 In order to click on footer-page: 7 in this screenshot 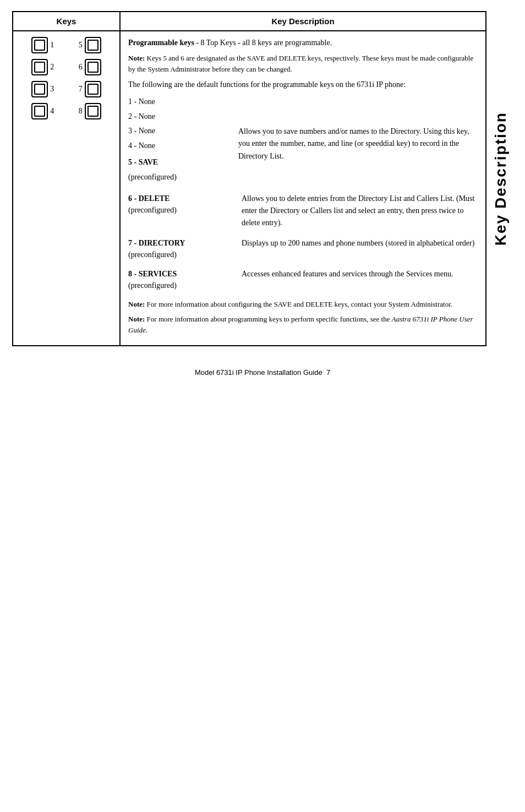, I will do `click(328, 372)`.